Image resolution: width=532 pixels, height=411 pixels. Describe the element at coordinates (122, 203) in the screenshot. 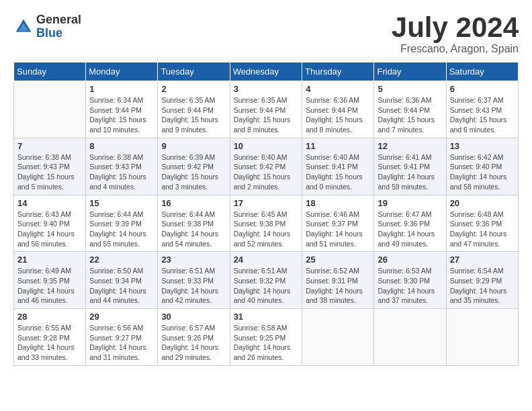

I see `day-number: 15` at that location.